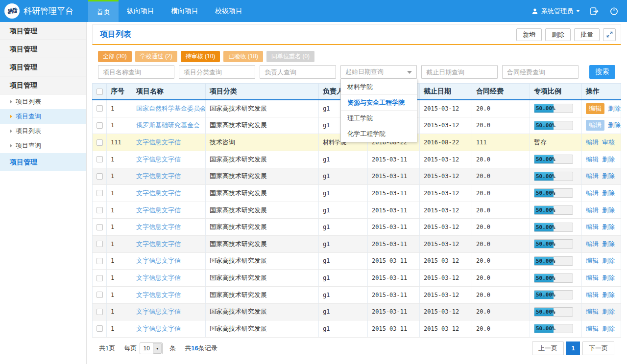 The width and height of the screenshot is (627, 364). What do you see at coordinates (379, 118) in the screenshot?
I see `dropdown-option-3: 理工学院` at bounding box center [379, 118].